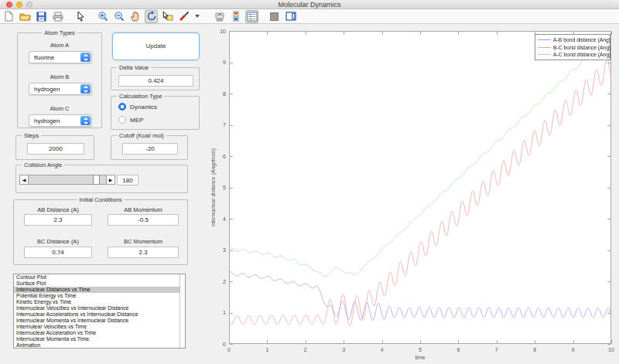 The height and width of the screenshot is (364, 619). Describe the element at coordinates (119, 17) in the screenshot. I see `zoom-out-icon` at that location.